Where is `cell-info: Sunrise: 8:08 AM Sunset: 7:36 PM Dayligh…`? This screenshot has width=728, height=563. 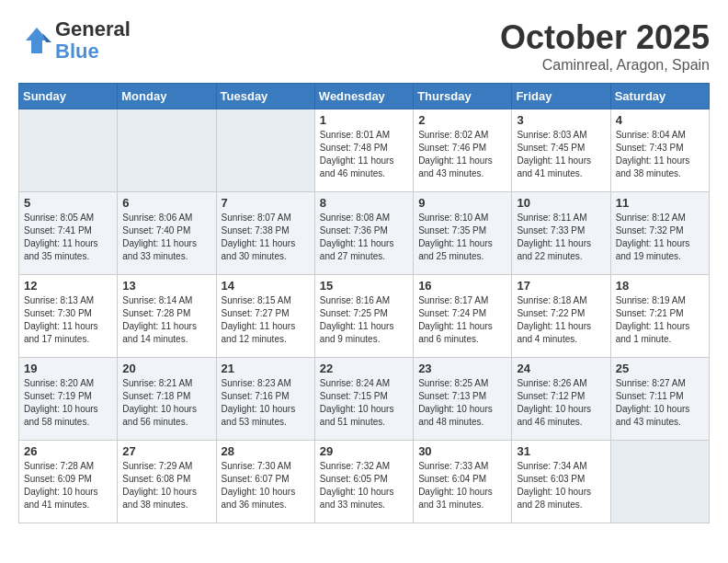
cell-info: Sunrise: 8:08 AM Sunset: 7:36 PM Dayligh… is located at coordinates (364, 237).